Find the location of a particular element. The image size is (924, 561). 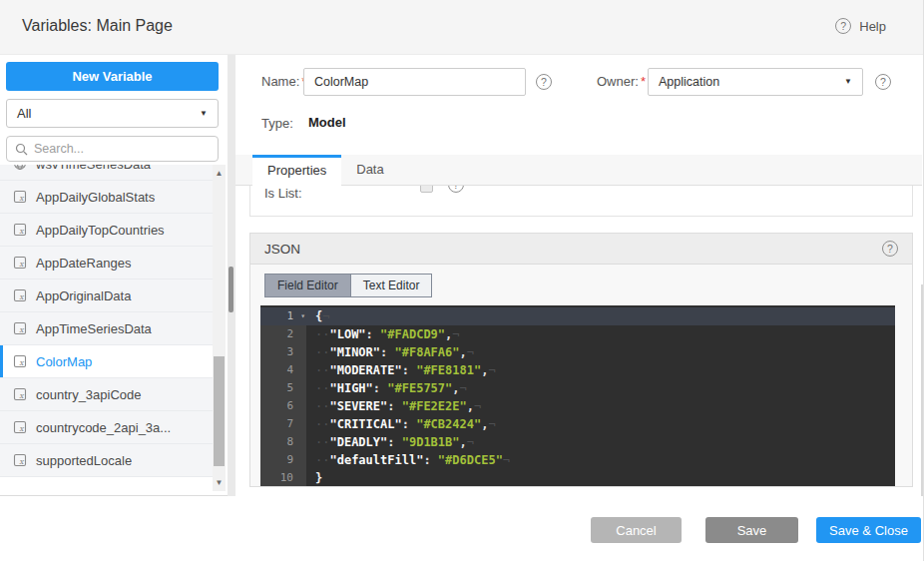

sidebar-item-country_3apiCode: xcountry_3apiCode is located at coordinates (106, 395).